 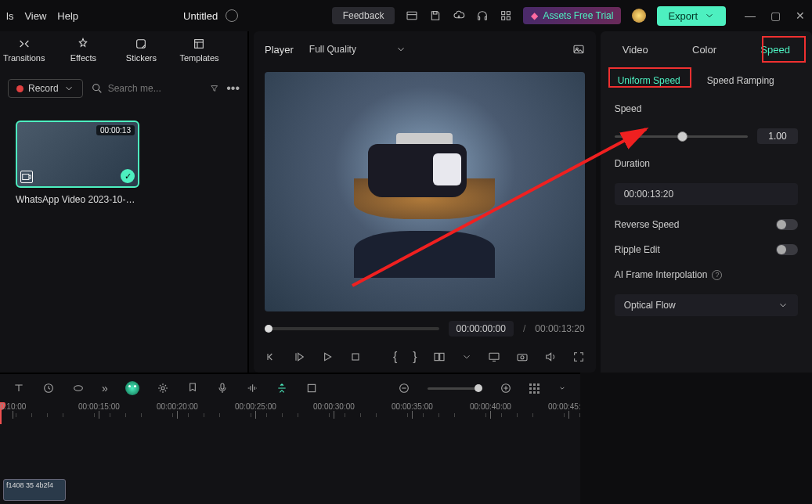 I want to click on tab-transitions: Transitions, so click(x=23, y=50).